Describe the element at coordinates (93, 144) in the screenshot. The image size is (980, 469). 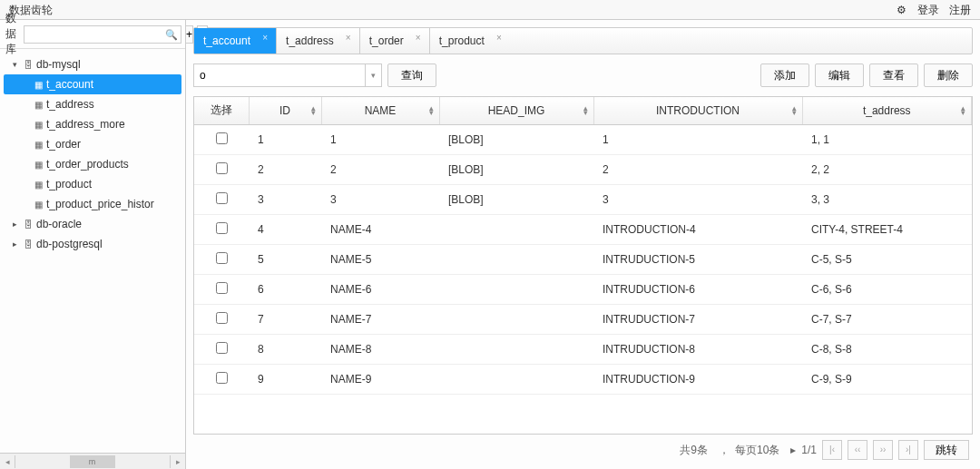
I see `tree-table-node: ▦t_order` at that location.